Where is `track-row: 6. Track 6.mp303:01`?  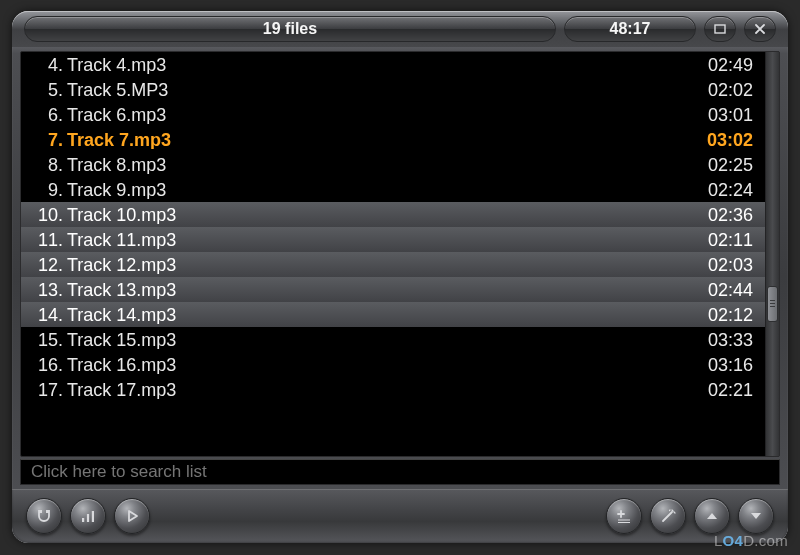 track-row: 6. Track 6.mp303:01 is located at coordinates (393, 114).